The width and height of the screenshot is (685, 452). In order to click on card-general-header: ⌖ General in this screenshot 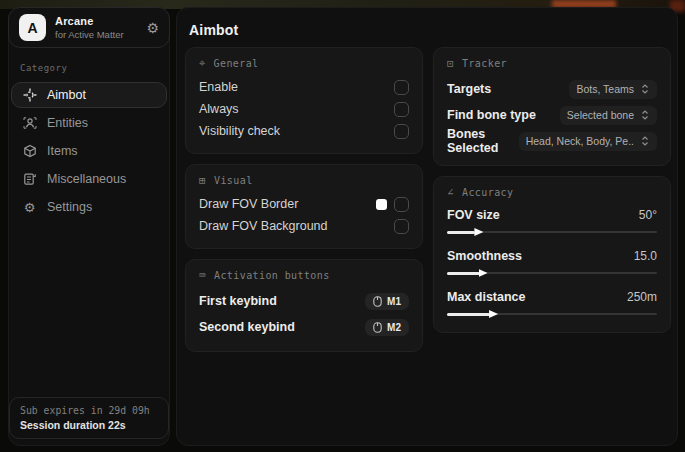, I will do `click(304, 64)`.